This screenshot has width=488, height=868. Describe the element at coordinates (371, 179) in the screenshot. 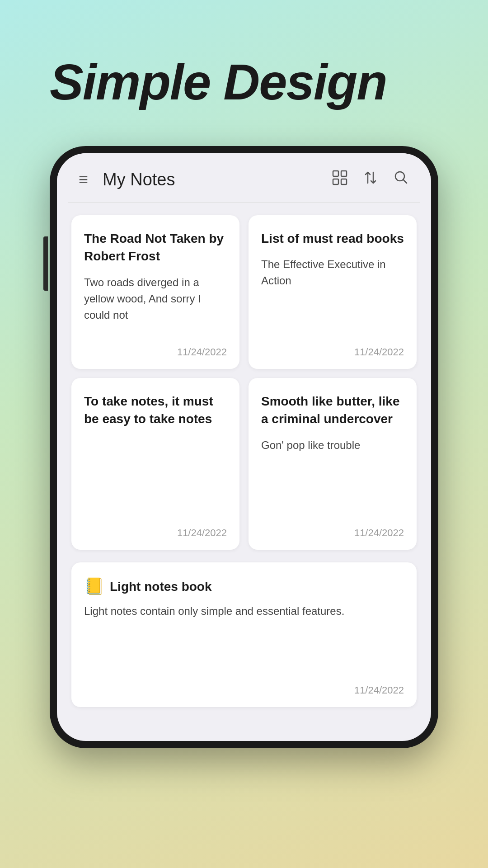

I see `header-actions` at that location.